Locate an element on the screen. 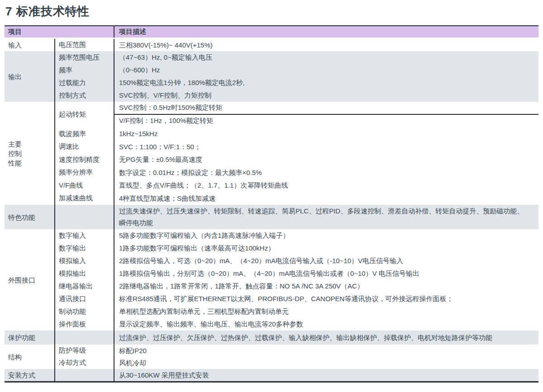 This screenshot has width=543, height=392. section-name: 外围接口 is located at coordinates (30, 280).